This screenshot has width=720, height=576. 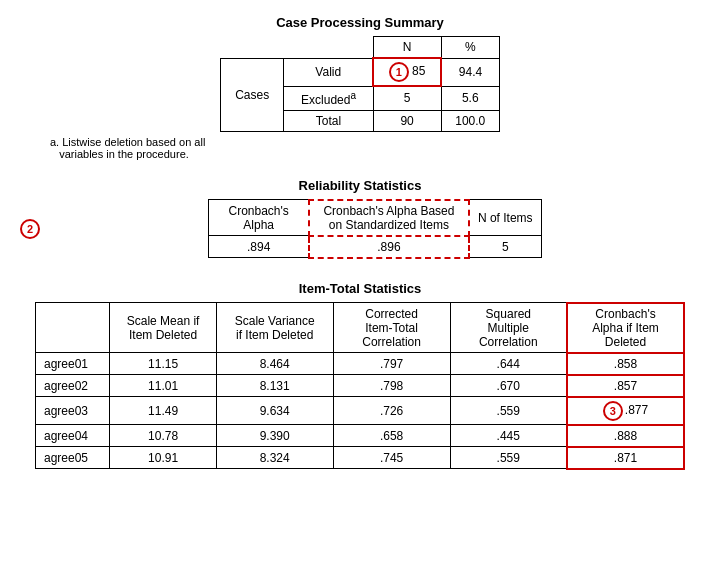 What do you see at coordinates (392, 386) in the screenshot?
I see `corr-agree02: .798` at bounding box center [392, 386].